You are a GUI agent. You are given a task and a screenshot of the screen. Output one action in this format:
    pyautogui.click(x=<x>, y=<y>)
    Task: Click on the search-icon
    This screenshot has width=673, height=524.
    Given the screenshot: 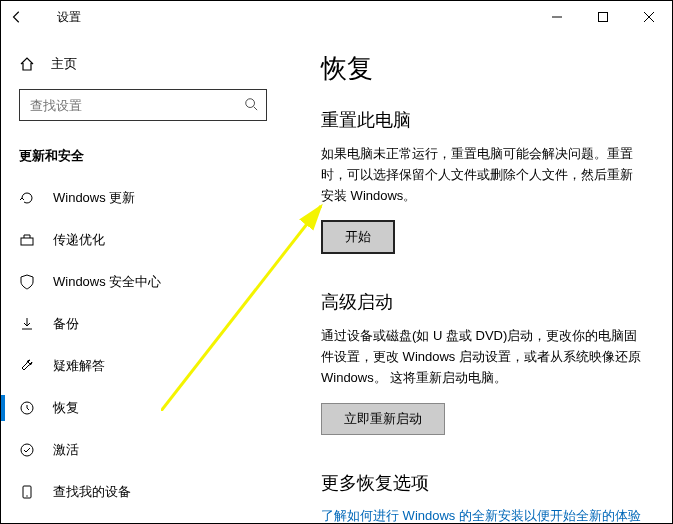 What is the action you would take?
    pyautogui.click(x=251, y=106)
    